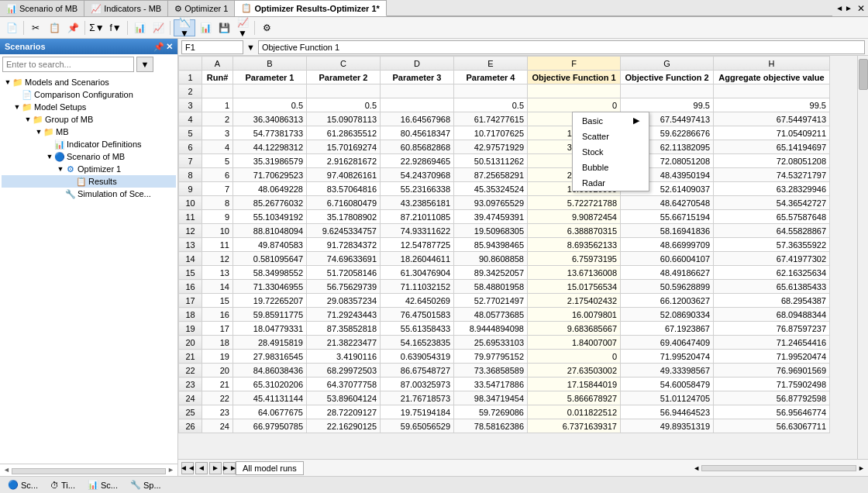  Describe the element at coordinates (417, 175) in the screenshot. I see `cell: 54.24370968` at that location.